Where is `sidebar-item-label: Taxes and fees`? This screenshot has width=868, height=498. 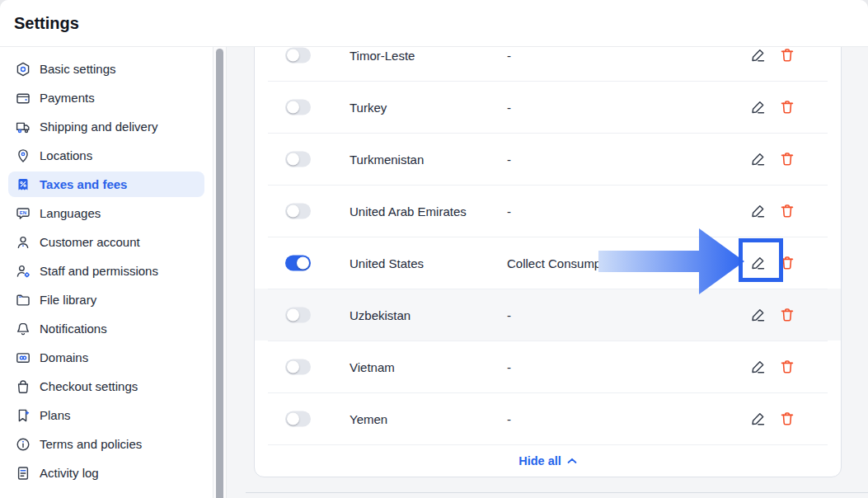
sidebar-item-label: Taxes and fees is located at coordinates (83, 185).